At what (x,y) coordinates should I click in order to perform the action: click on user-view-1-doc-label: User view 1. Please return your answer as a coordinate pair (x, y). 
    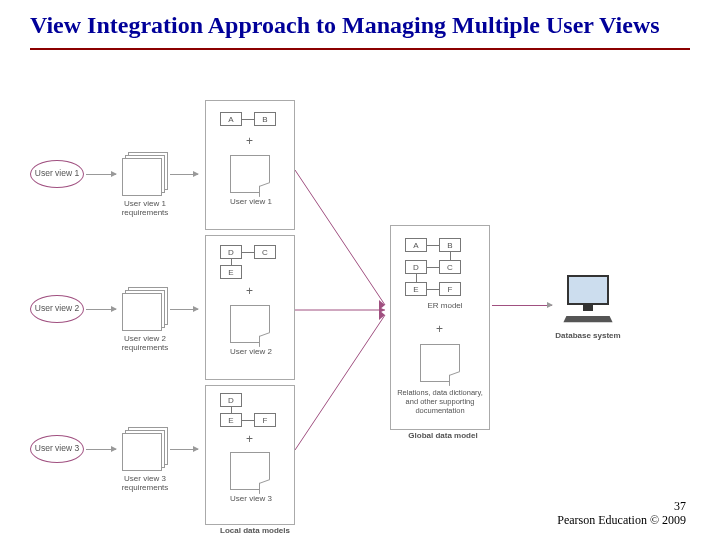
    Looking at the image, I should click on (251, 202).